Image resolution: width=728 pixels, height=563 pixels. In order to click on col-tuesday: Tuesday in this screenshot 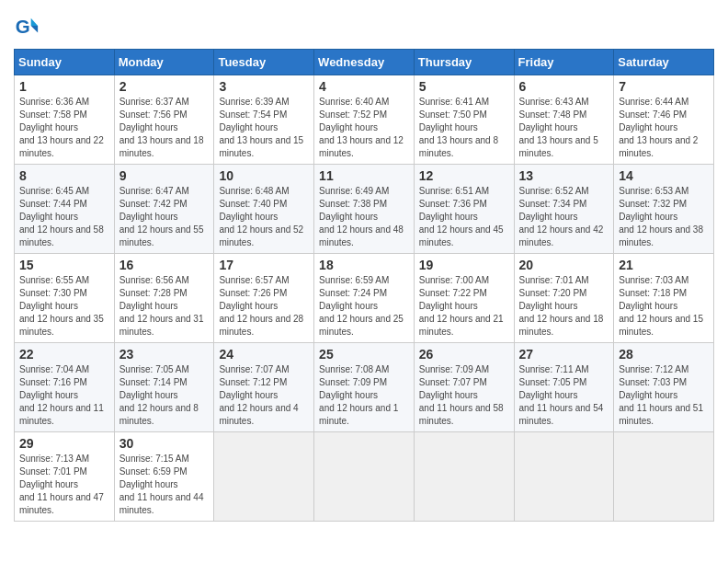, I will do `click(265, 63)`.